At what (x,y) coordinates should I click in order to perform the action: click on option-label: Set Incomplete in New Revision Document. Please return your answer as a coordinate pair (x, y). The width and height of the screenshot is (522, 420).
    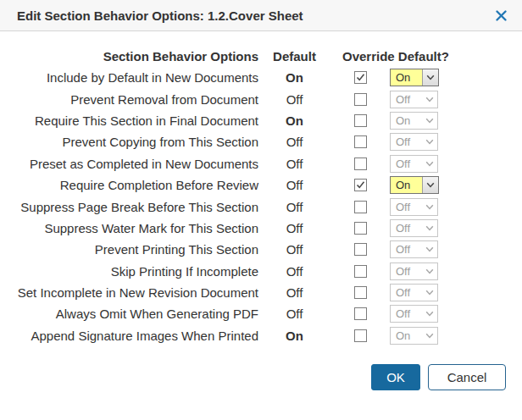
    Looking at the image, I should click on (129, 293).